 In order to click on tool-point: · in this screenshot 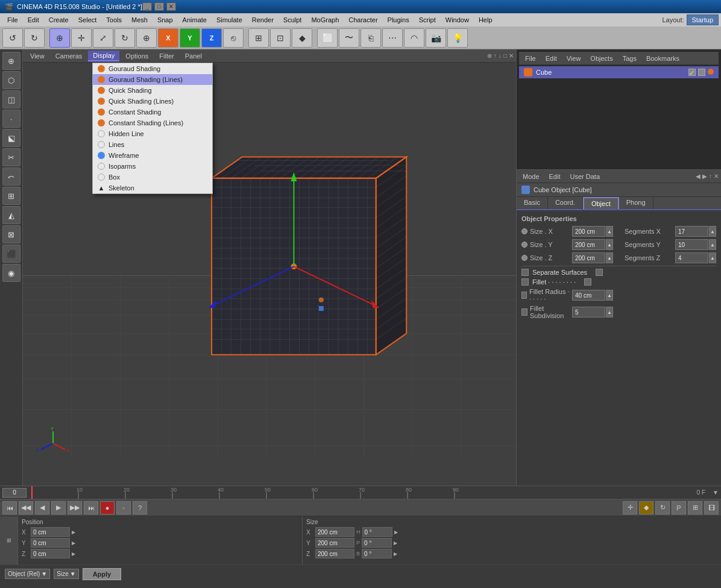, I will do `click(11, 119)`.